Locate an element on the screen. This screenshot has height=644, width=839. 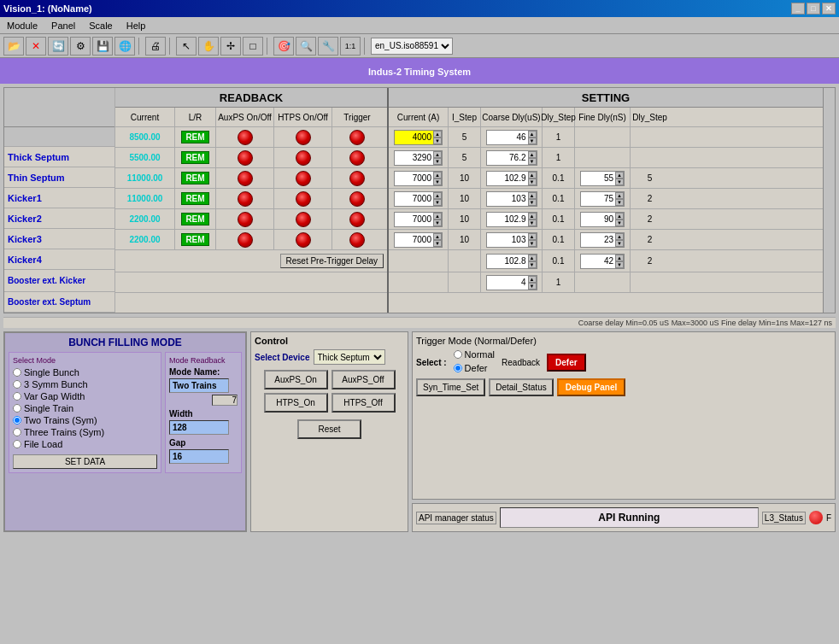
window-controls: _ □ ✕ is located at coordinates (813, 9).